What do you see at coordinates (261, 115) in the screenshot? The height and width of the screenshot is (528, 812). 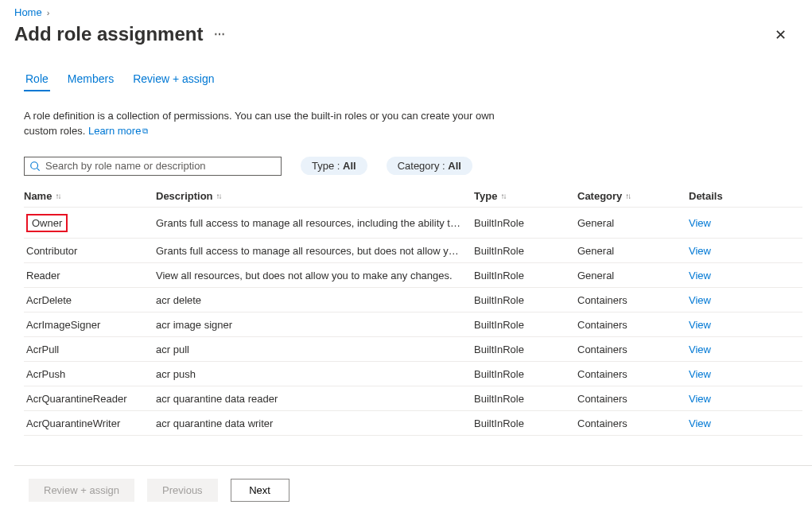 I see `tab-description: A role definition is a collection of per…` at bounding box center [261, 115].